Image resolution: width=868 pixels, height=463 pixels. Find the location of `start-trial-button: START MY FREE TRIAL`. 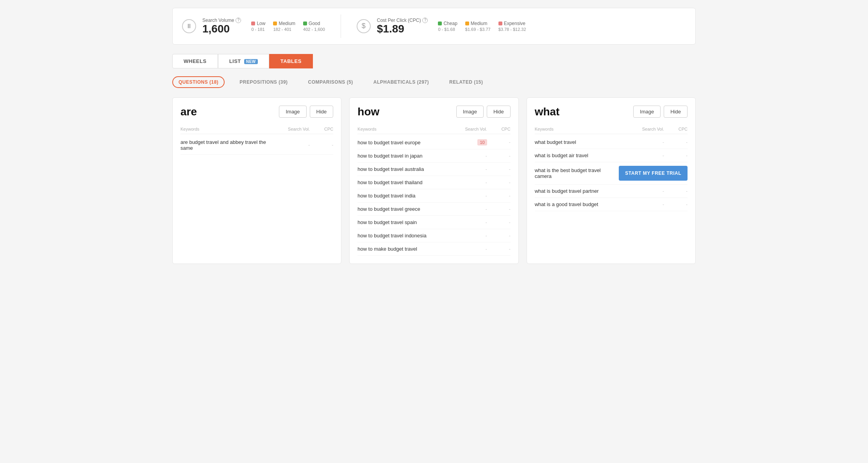

start-trial-button: START MY FREE TRIAL is located at coordinates (653, 173).